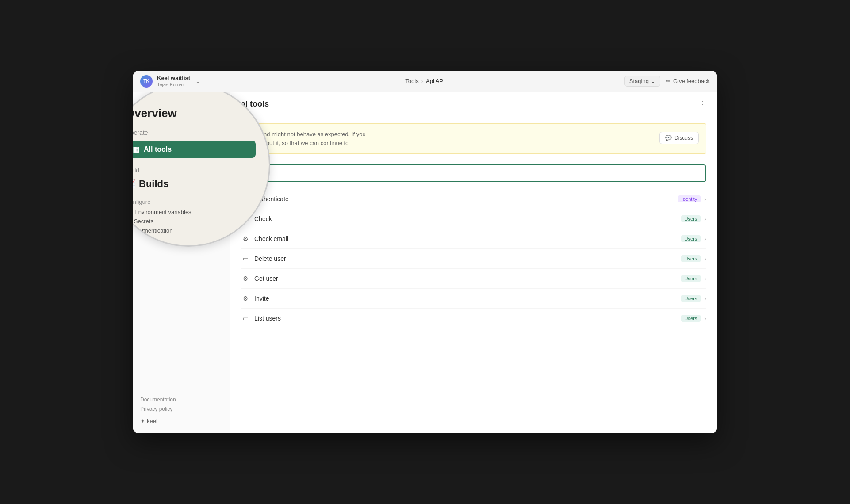  I want to click on tool-invite-chevron: ›, so click(705, 298).